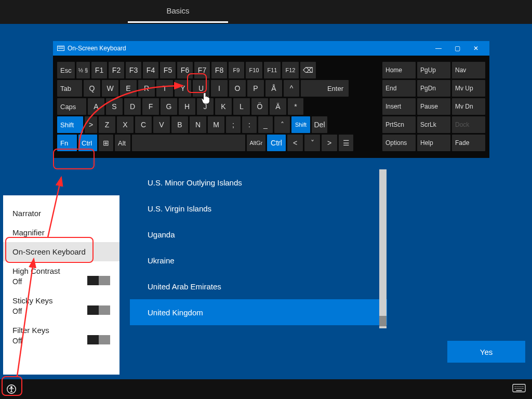 The height and width of the screenshot is (399, 532). Describe the element at coordinates (233, 125) in the screenshot. I see `key-: ;` at that location.